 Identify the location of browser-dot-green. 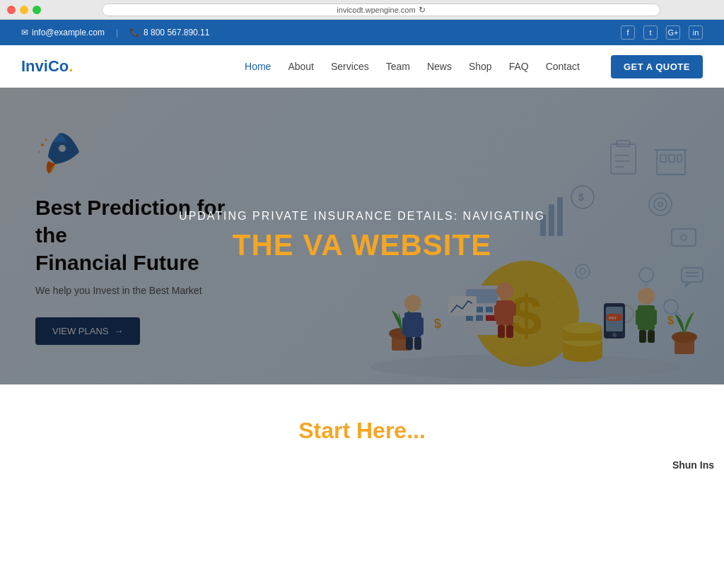
(37, 10).